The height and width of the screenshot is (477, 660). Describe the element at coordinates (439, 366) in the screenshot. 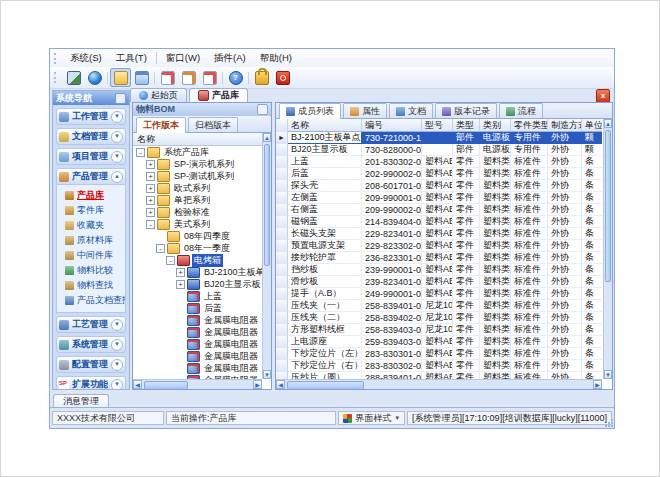

I see `table-row: 下纱定位片（右）283-830302-00X塑料ABS零件塑料类标准件外协条` at that location.